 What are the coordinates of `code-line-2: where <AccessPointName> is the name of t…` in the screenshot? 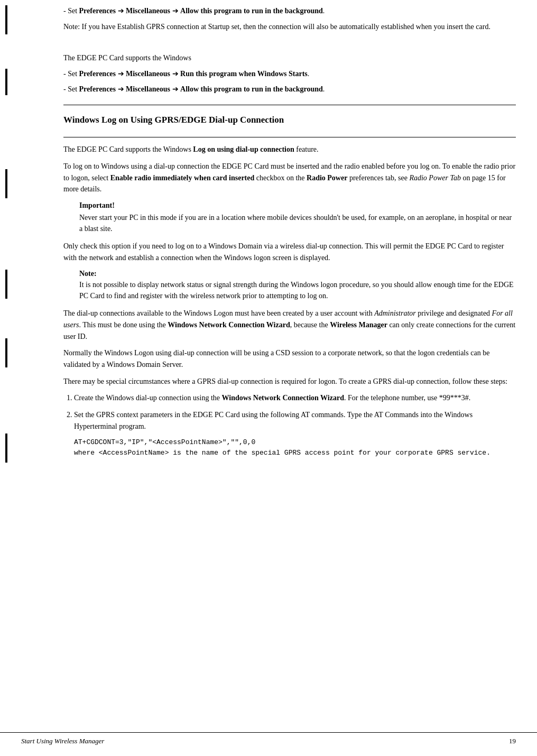 It's located at (295, 453).